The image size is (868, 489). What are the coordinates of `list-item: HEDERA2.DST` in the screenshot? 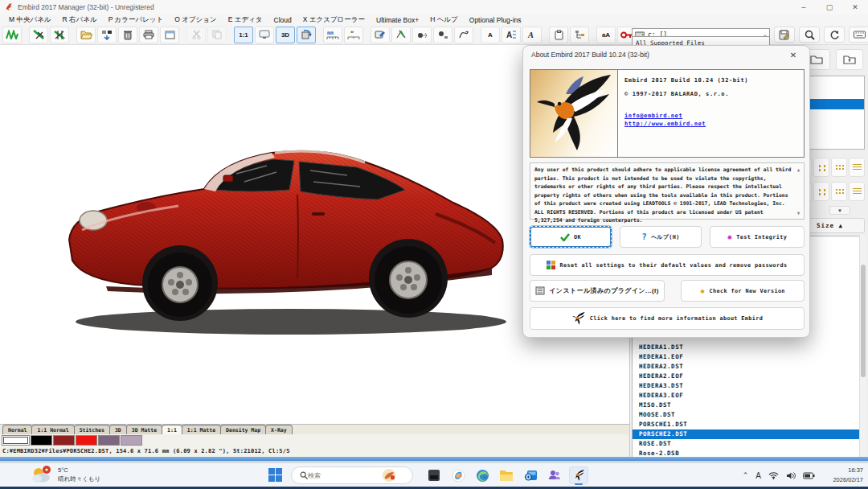 It's located at (748, 367).